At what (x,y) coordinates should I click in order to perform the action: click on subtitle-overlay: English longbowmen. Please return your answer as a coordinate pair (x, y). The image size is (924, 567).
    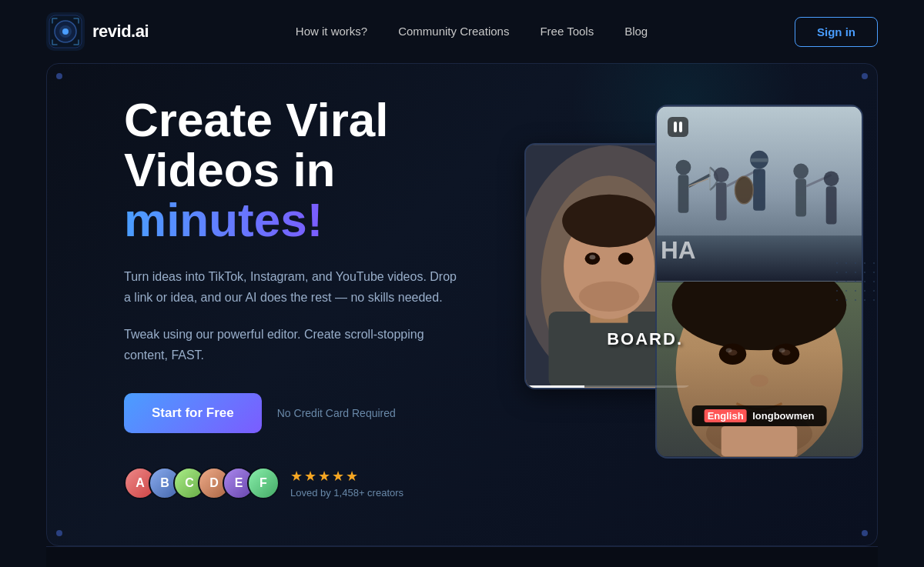
    Looking at the image, I should click on (759, 415).